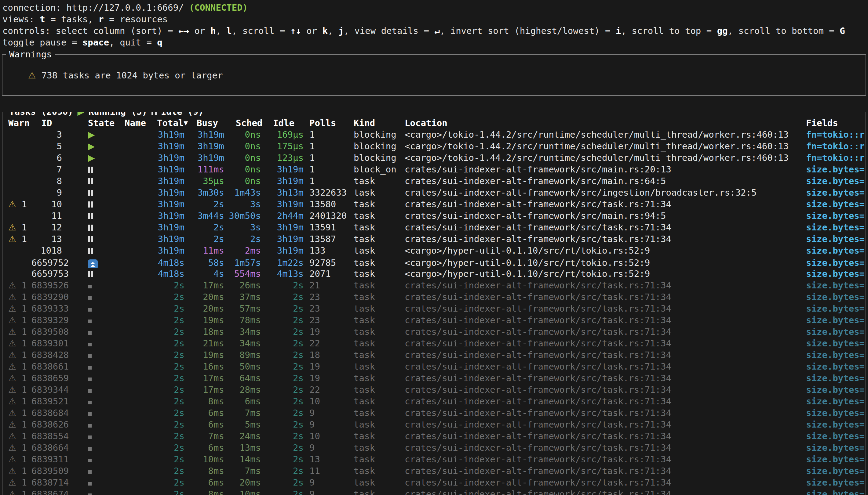 Image resolution: width=868 pixels, height=495 pixels. Describe the element at coordinates (284, 123) in the screenshot. I see `column-header-idle: Idle` at that location.